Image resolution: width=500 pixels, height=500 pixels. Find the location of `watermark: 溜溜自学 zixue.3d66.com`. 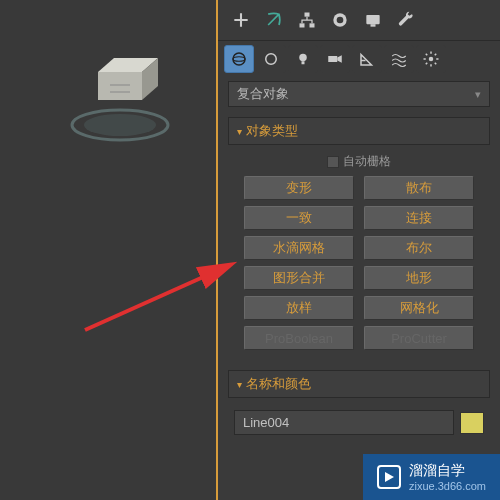

watermark: 溜溜自学 zixue.3d66.com is located at coordinates (432, 477).